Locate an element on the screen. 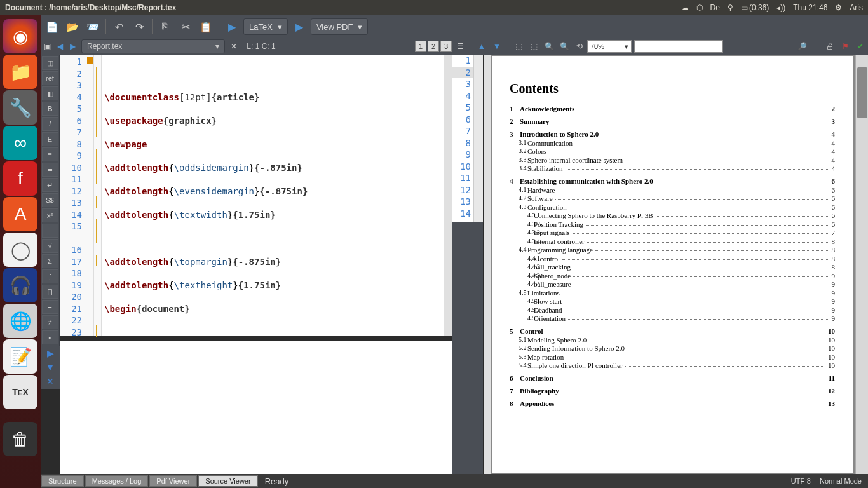 The height and width of the screenshot is (488, 868). close-tab-button: ✕ is located at coordinates (234, 46).